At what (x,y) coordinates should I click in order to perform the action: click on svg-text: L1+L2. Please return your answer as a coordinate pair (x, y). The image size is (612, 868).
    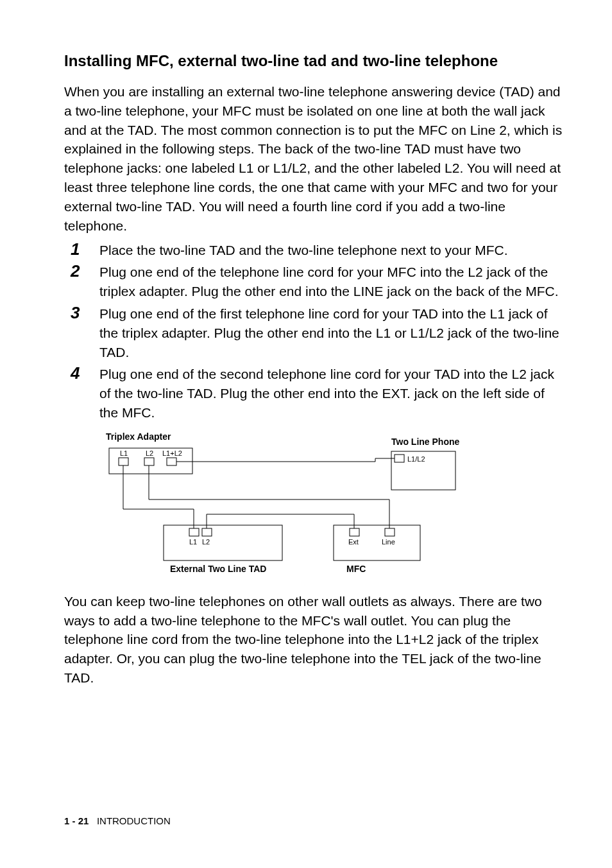
    Looking at the image, I should click on (172, 453).